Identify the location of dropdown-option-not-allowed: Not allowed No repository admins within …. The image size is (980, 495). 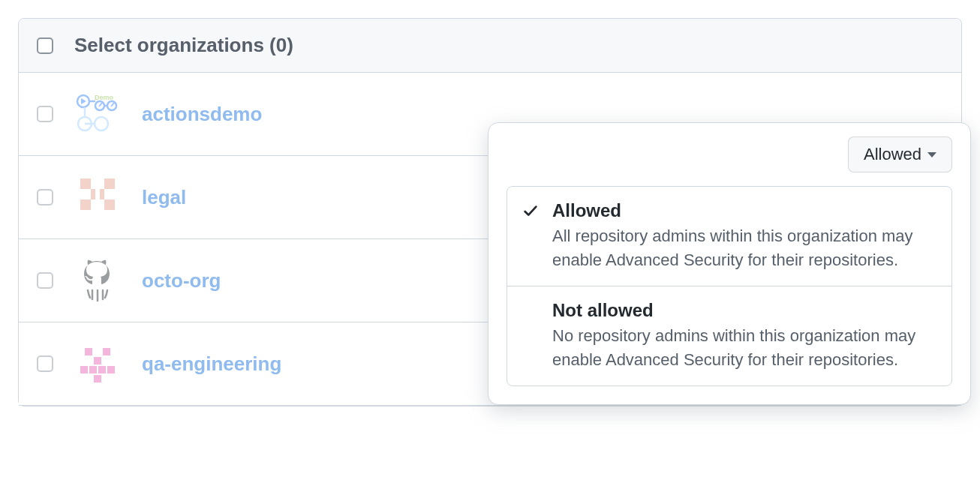
(729, 336).